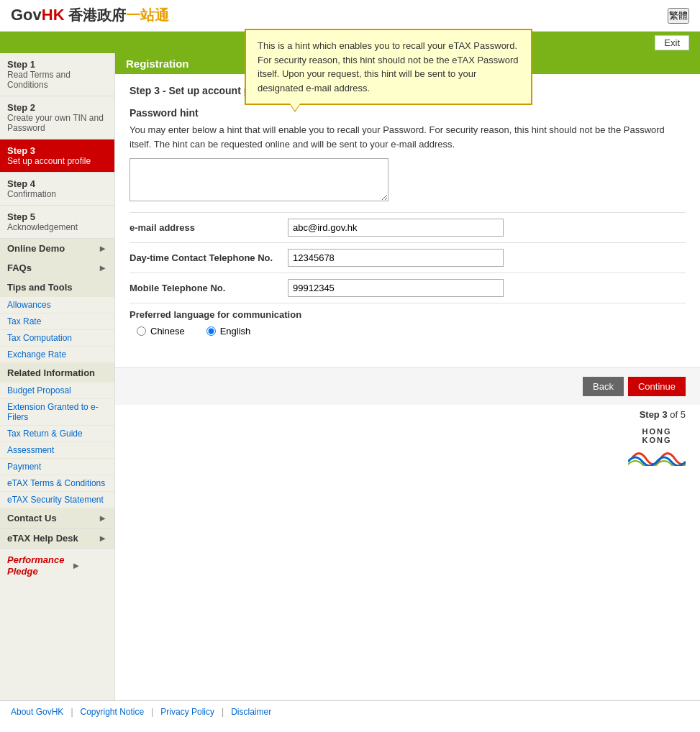 The height and width of the screenshot is (732, 700). I want to click on exit-button: Exit, so click(672, 43).